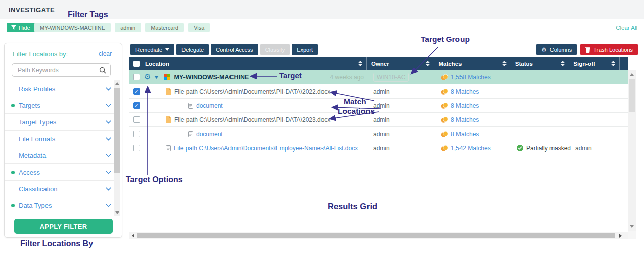 The width and height of the screenshot is (644, 254). What do you see at coordinates (60, 189) in the screenshot?
I see `sidebar-item-classification: Classification` at bounding box center [60, 189].